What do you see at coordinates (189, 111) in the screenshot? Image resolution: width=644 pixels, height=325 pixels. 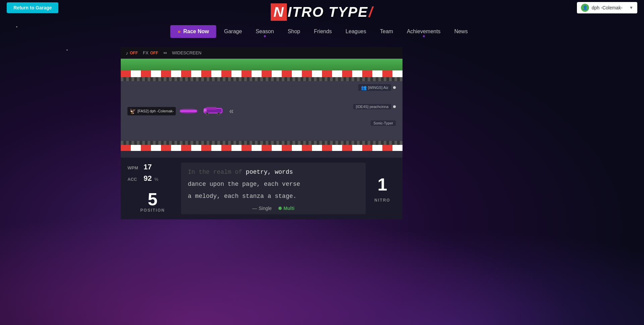 I see `trail-car` at bounding box center [189, 111].